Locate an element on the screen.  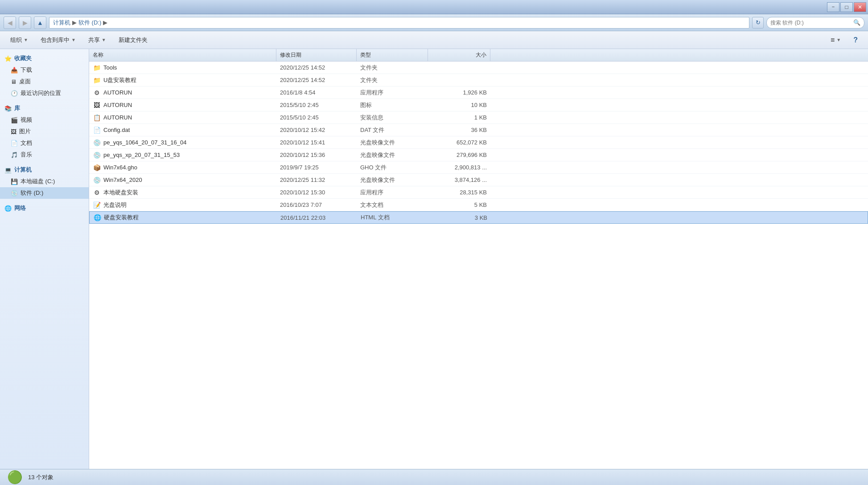
col-header-name: 名称 is located at coordinates (183, 55).